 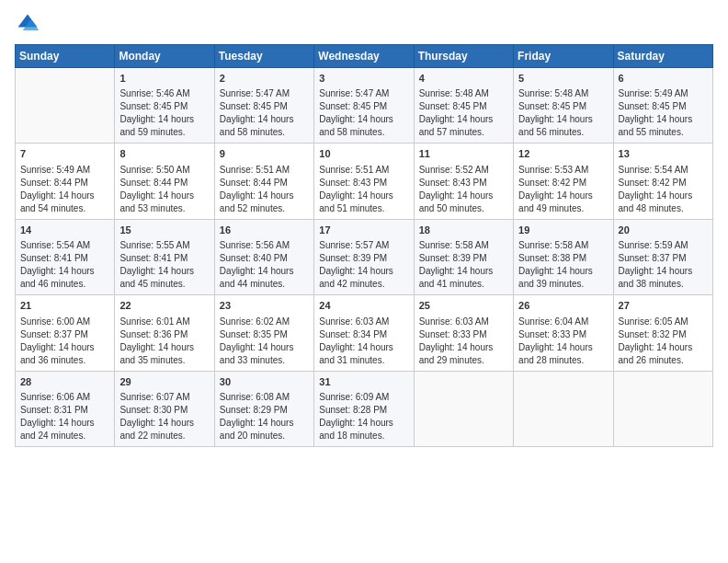 What do you see at coordinates (164, 155) in the screenshot?
I see `day-number: 8` at bounding box center [164, 155].